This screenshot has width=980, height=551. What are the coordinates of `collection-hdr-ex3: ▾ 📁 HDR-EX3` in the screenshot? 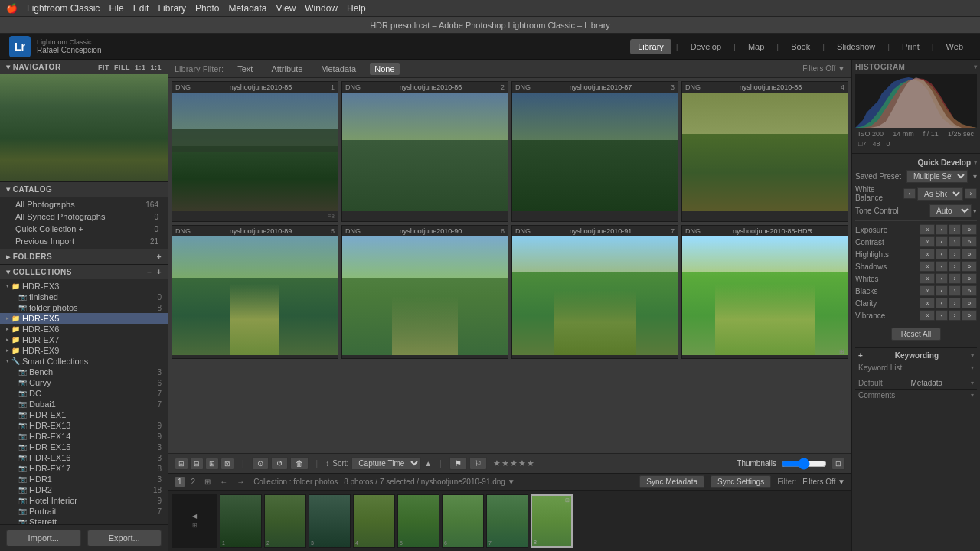 It's located at (84, 286).